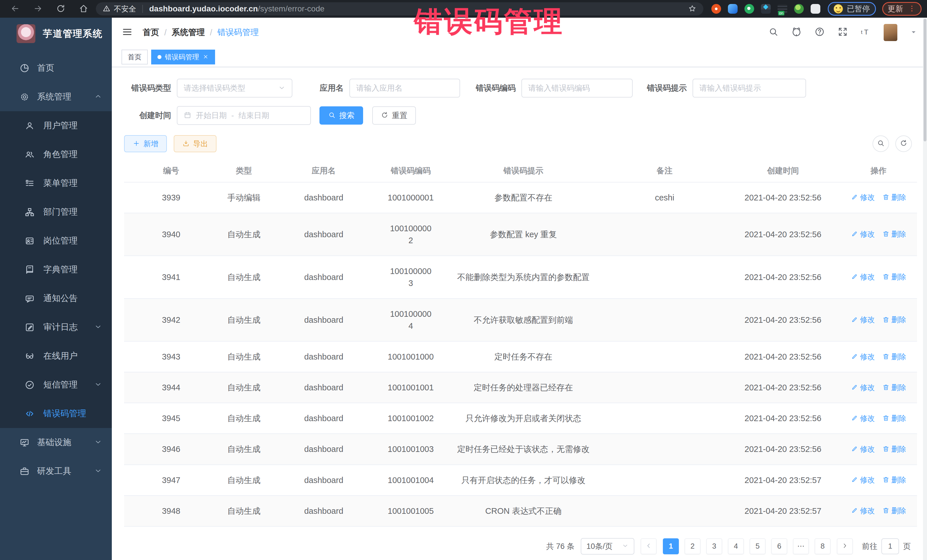 This screenshot has width=927, height=560. What do you see at coordinates (692, 9) in the screenshot?
I see `bookmark-star-icon` at bounding box center [692, 9].